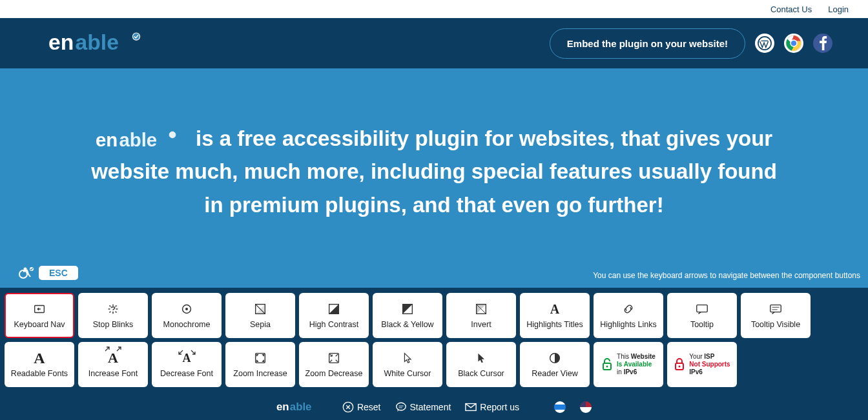 The height and width of the screenshot is (420, 868). I want to click on tile-ipv6-unavailable: Your ISPNot SupportsIPv6, so click(702, 365).